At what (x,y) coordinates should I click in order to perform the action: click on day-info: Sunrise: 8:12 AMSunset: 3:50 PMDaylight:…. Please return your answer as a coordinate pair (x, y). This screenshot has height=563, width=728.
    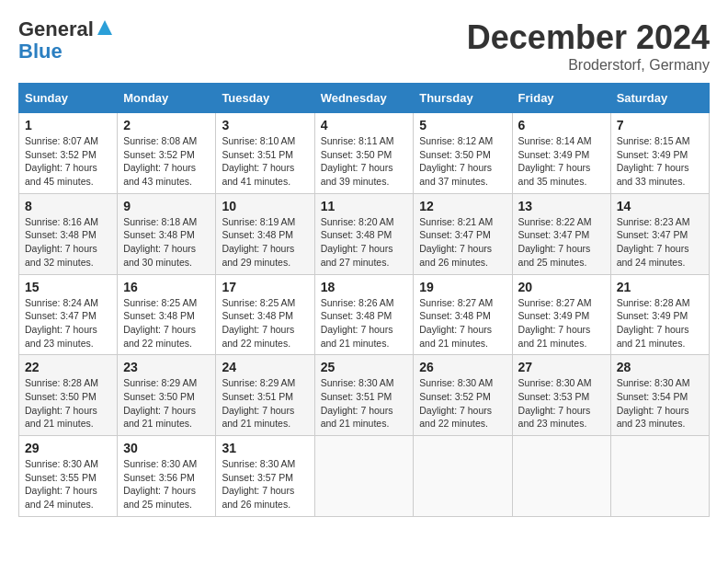
    Looking at the image, I should click on (462, 162).